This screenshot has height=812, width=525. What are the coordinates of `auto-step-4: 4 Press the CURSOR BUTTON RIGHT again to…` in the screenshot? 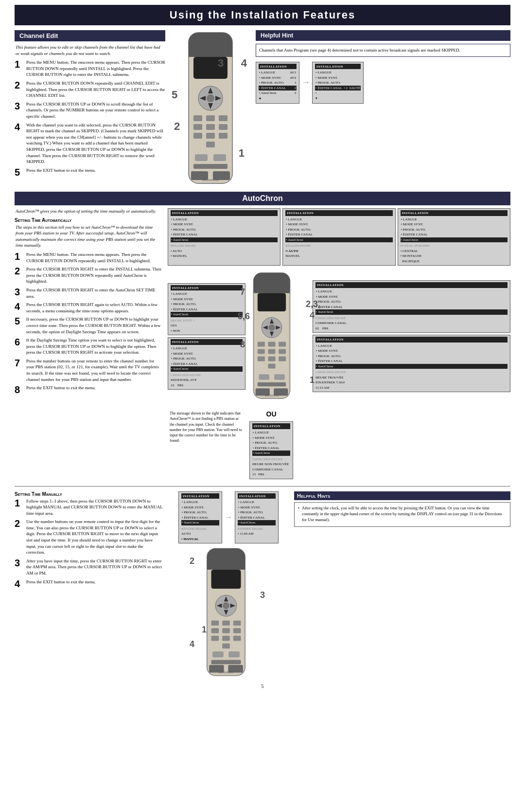 It's located at (88, 307).